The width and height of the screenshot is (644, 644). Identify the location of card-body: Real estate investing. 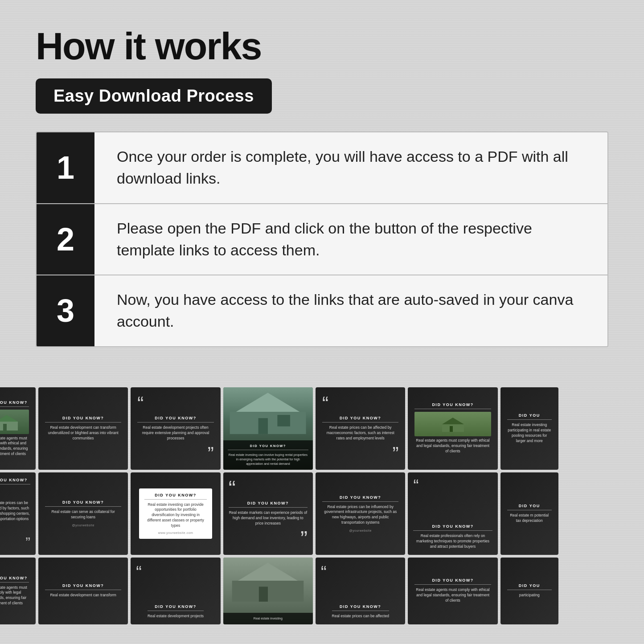
(268, 619).